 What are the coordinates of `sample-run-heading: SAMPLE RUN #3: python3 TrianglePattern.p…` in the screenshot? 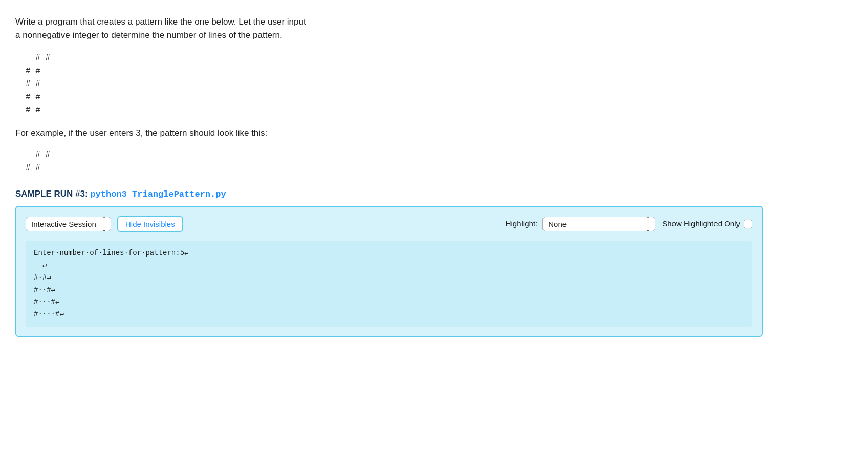 It's located at (434, 195).